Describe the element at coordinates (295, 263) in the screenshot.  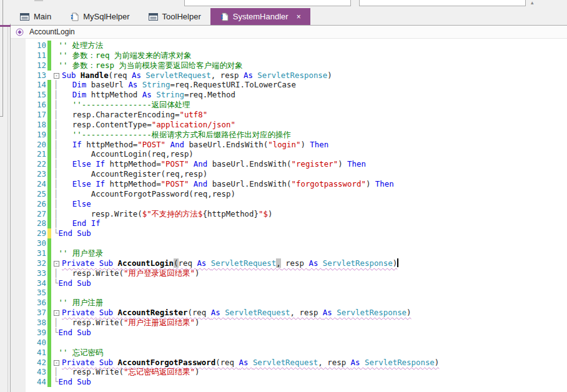
I see `code-token: resp` at that location.